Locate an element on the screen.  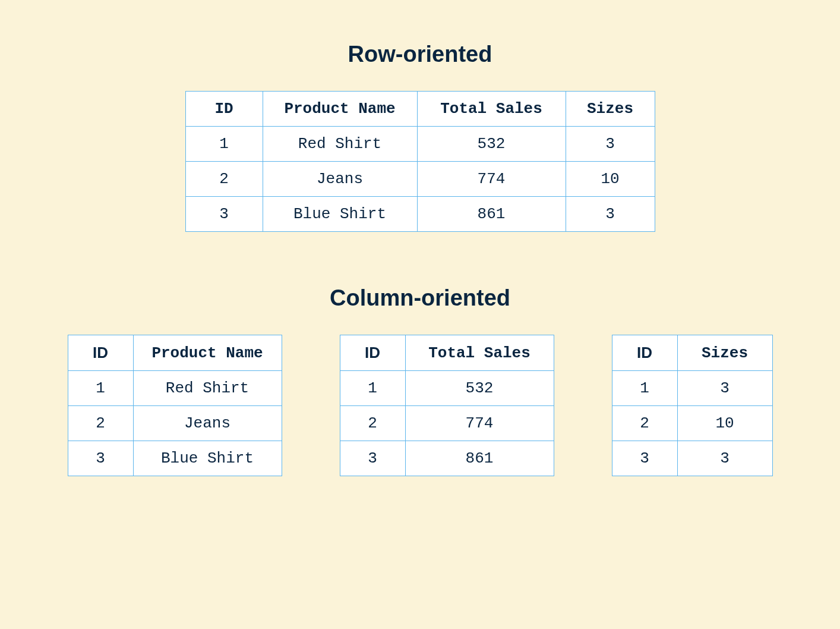
cell-product-name: Jeans is located at coordinates (340, 180).